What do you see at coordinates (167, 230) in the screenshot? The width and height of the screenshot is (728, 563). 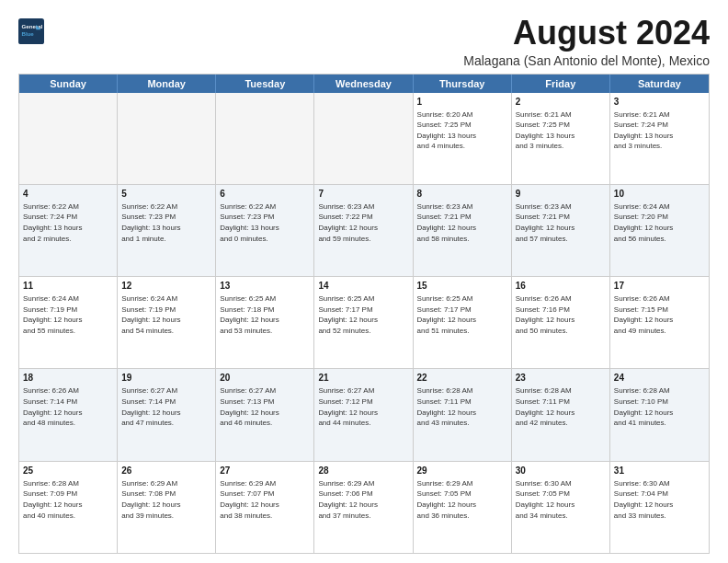 I see `day-cell-5: 5Sunrise: 6:22 AMSunset: 7:23 PMDaylight…` at bounding box center [167, 230].